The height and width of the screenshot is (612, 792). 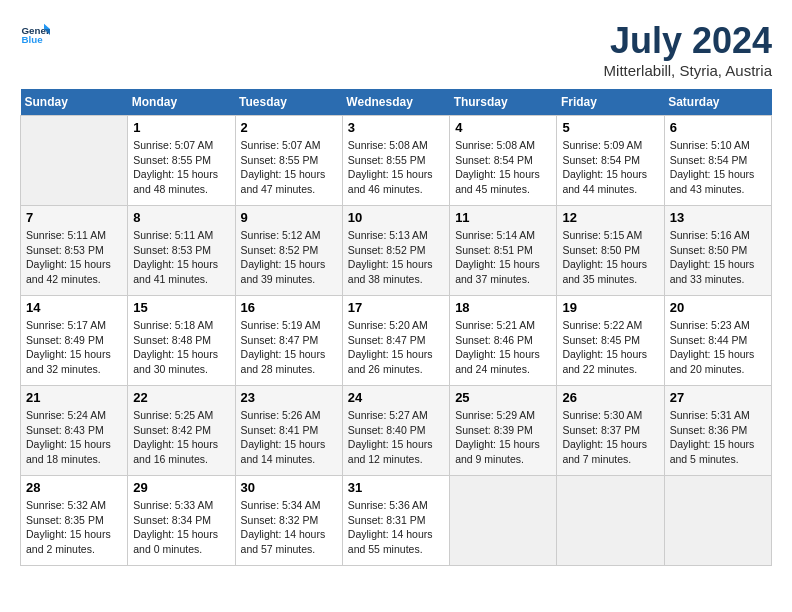 I want to click on calendar-cell: 4Sunrise: 5:08 AMSunset: 8:54 PMDaylight…, so click(x=504, y=161).